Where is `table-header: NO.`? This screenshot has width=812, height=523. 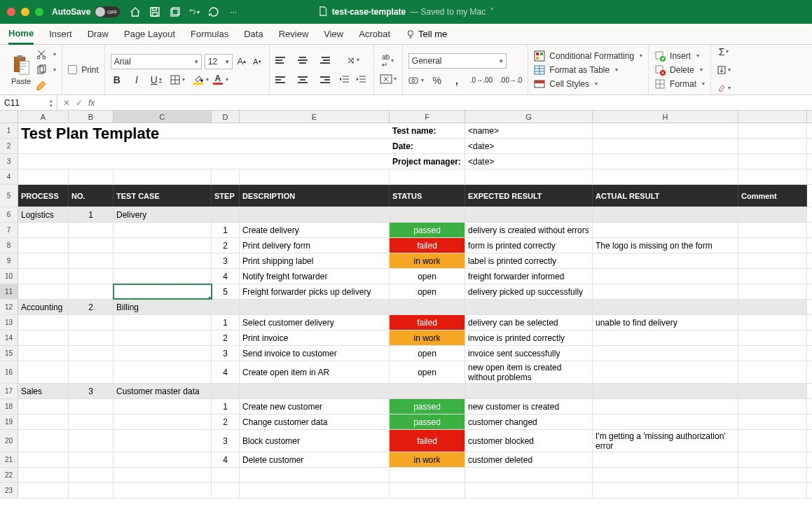 table-header: NO. is located at coordinates (91, 196).